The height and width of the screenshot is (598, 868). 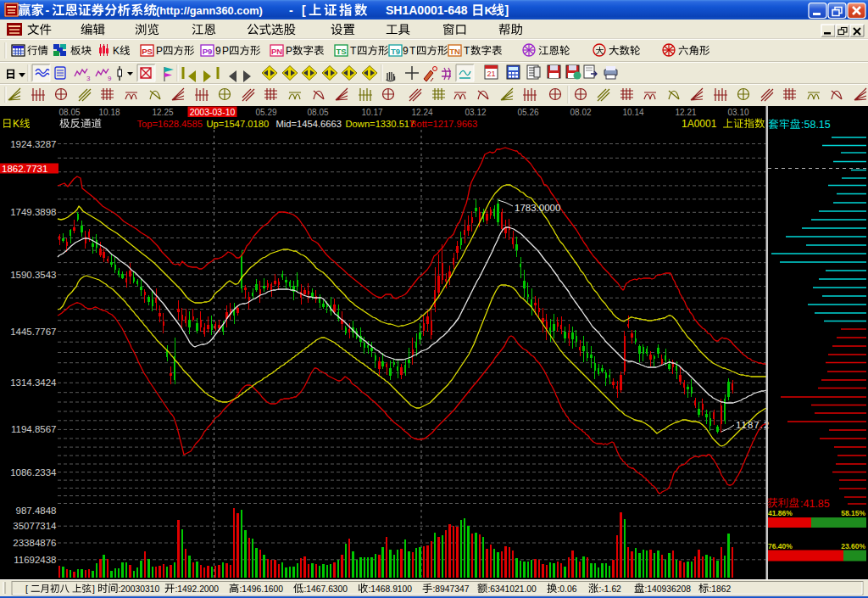 I want to click on svg-text: :1496.1600, so click(x=262, y=589).